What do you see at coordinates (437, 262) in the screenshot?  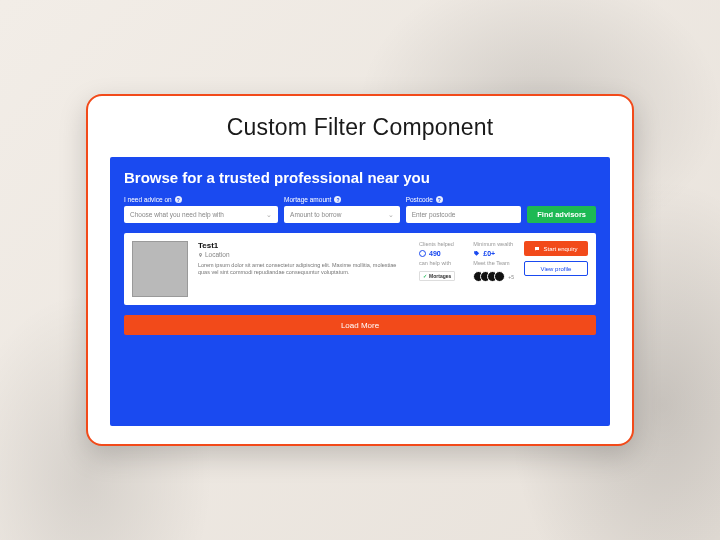 I see `clients-stat: Clients helped 490 can help with ✓ Morta…` at bounding box center [437, 262].